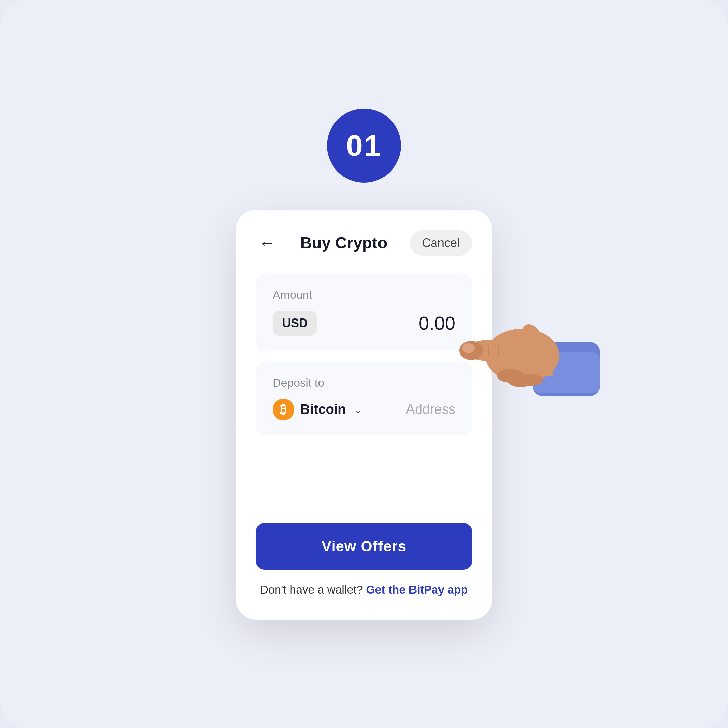  What do you see at coordinates (437, 323) in the screenshot?
I see `amount-value: 0.00` at bounding box center [437, 323].